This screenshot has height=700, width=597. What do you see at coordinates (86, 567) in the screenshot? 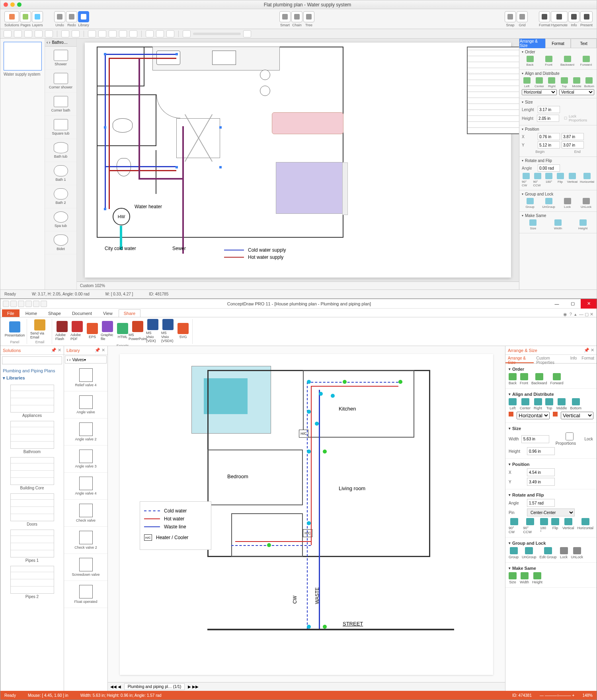
I see `lib-screwdown-valve: Screwdown valve` at bounding box center [86, 567].